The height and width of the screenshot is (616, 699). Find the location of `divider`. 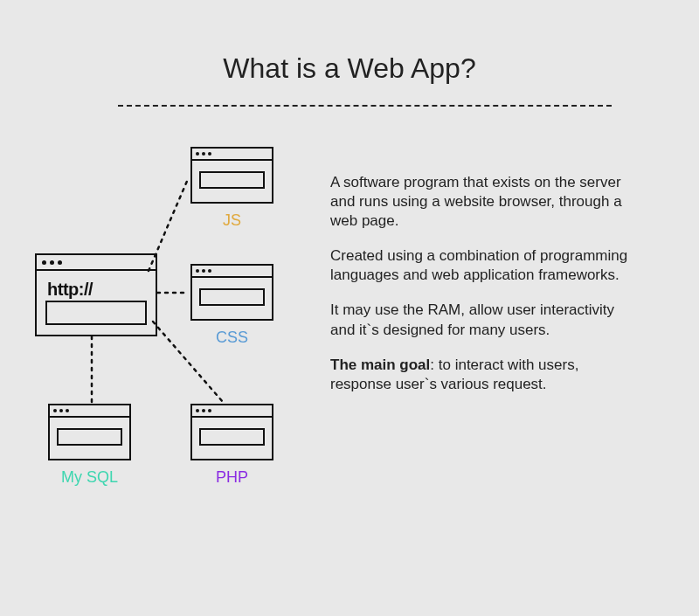

divider is located at coordinates (365, 106).